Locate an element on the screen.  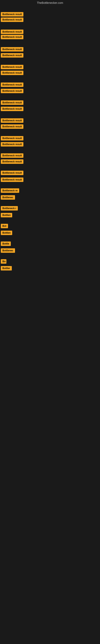
bottleneck-badge: Bottler is located at coordinates (6, 268).